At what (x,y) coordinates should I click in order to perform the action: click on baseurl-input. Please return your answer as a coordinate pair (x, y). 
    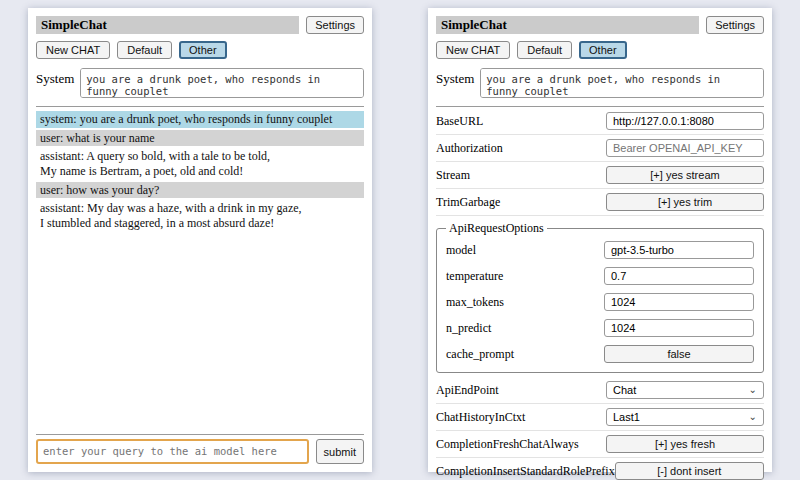
    Looking at the image, I should click on (685, 121).